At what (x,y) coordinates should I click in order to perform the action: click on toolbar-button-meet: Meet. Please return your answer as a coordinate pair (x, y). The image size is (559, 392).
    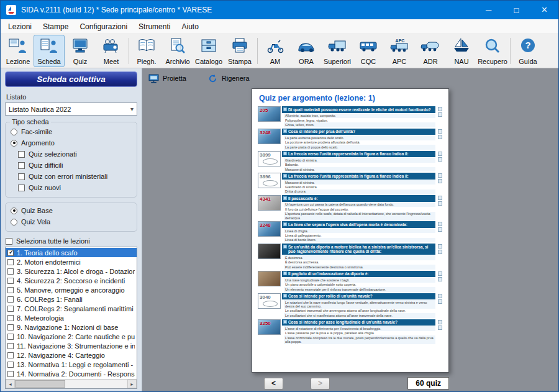
    Looking at the image, I should click on (111, 51).